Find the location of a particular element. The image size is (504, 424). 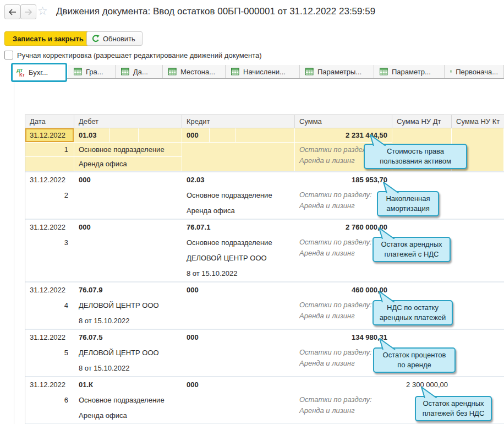

tab-label: Местона... is located at coordinates (198, 72).